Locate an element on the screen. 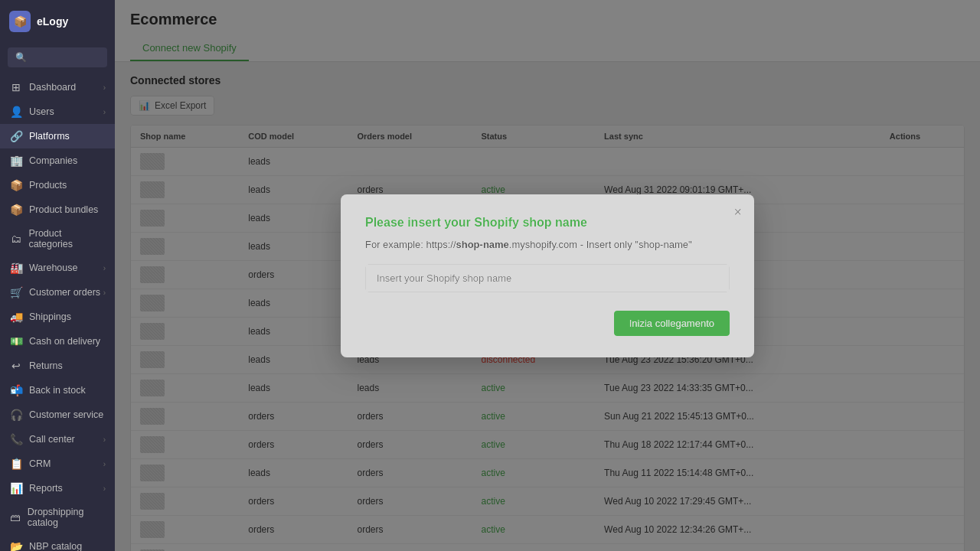  reports-chevron: › is located at coordinates (104, 488).